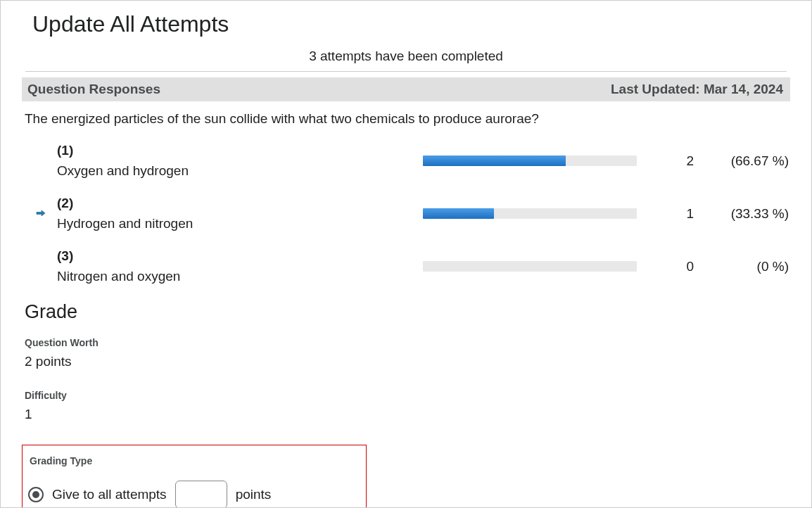  Describe the element at coordinates (406, 408) in the screenshot. I see `difficulty-block: Difficulty 1` at that location.